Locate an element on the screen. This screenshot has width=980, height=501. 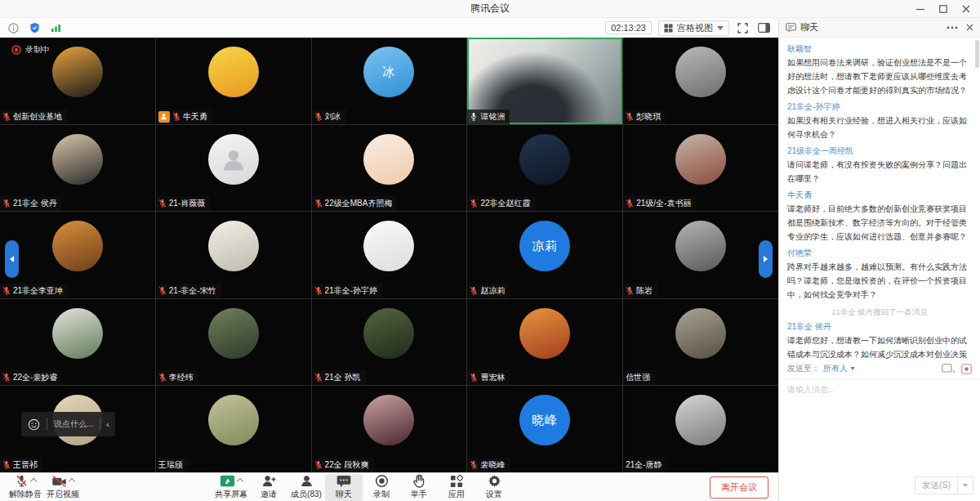
video-tile: 凉莉 赵凉莉 is located at coordinates (545, 255).